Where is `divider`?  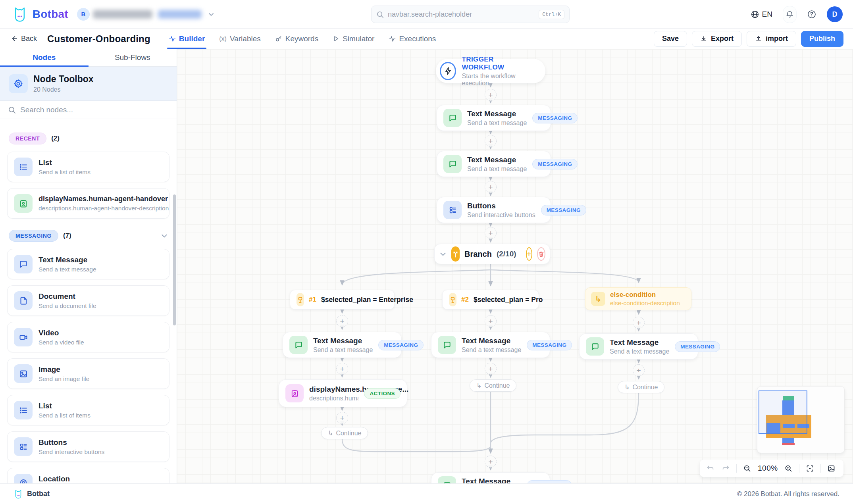 divider is located at coordinates (821, 468).